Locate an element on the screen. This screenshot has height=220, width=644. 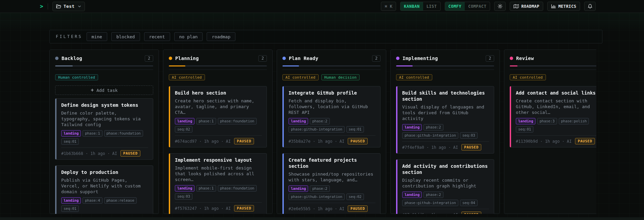
tag: seq:04 is located at coordinates (469, 203).